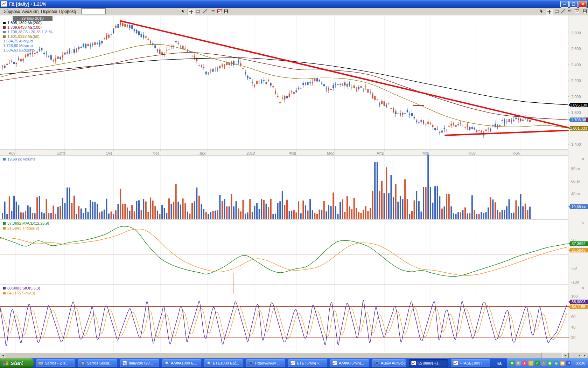  I want to click on menu-item-3: Προβολή, so click(68, 12).